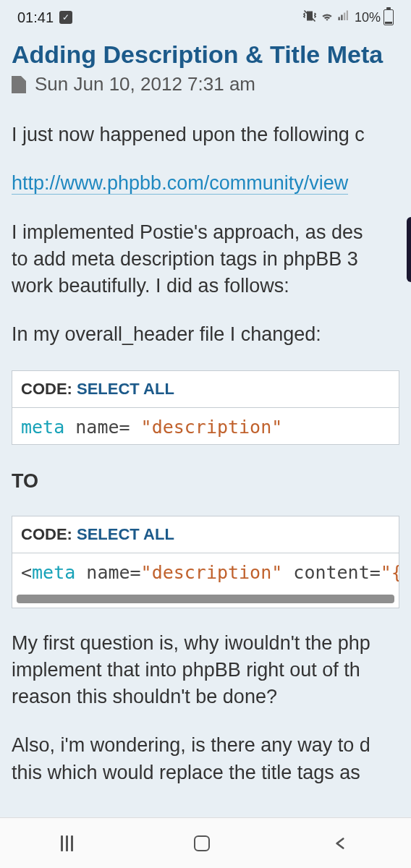  Describe the element at coordinates (206, 599) in the screenshot. I see `horizontal-scrollbar` at that location.